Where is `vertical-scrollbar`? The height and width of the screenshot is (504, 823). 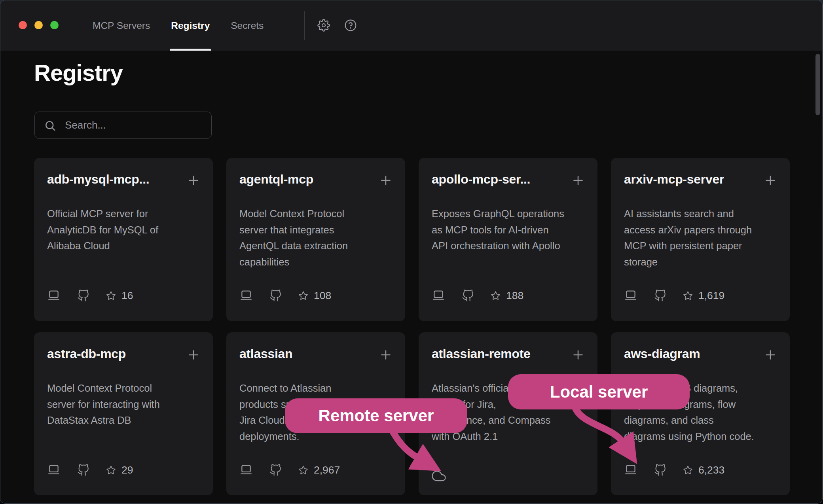
vertical-scrollbar is located at coordinates (818, 85).